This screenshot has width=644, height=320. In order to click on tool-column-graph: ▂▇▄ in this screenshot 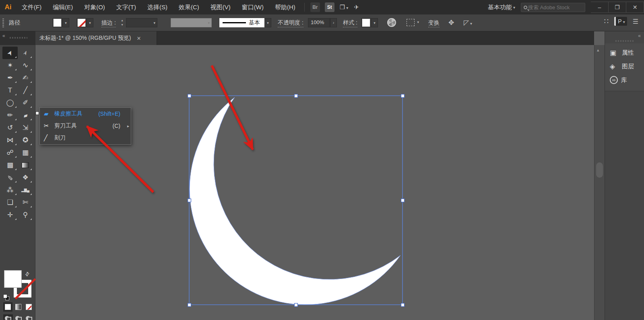, I will do `click(25, 190)`.